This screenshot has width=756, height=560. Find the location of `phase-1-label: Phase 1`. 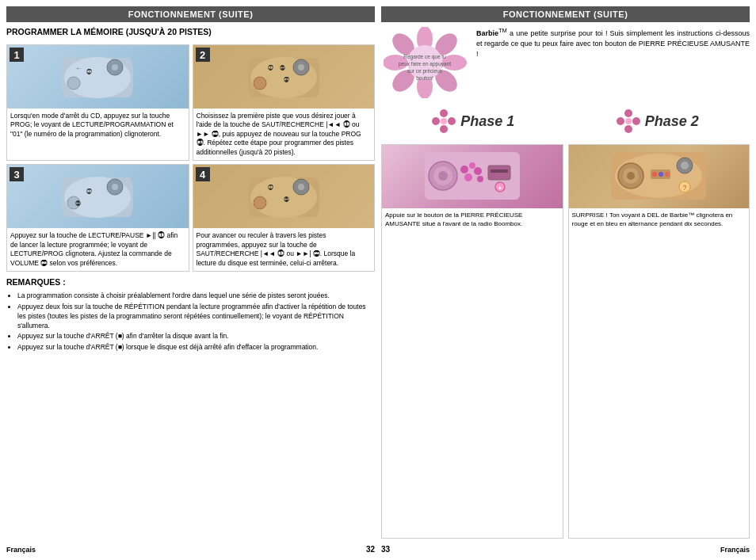

phase-1-label: Phase 1 is located at coordinates (487, 122).